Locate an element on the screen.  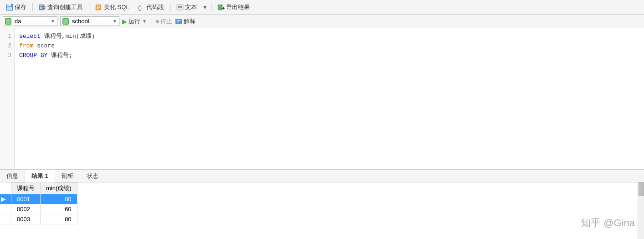
run-button: ▶ 运行 ▼ is located at coordinates (134, 21).